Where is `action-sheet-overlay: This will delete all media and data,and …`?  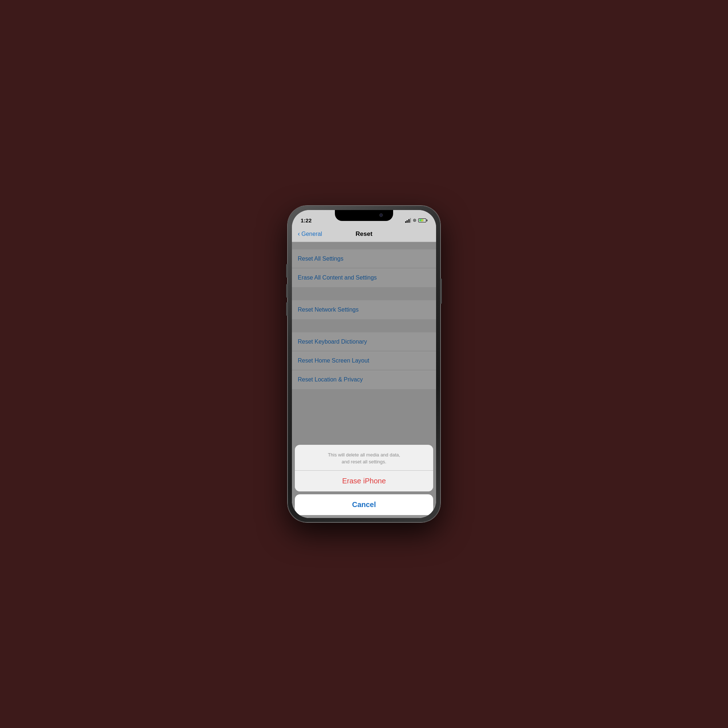 action-sheet-overlay: This will delete all media and data,and … is located at coordinates (364, 380).